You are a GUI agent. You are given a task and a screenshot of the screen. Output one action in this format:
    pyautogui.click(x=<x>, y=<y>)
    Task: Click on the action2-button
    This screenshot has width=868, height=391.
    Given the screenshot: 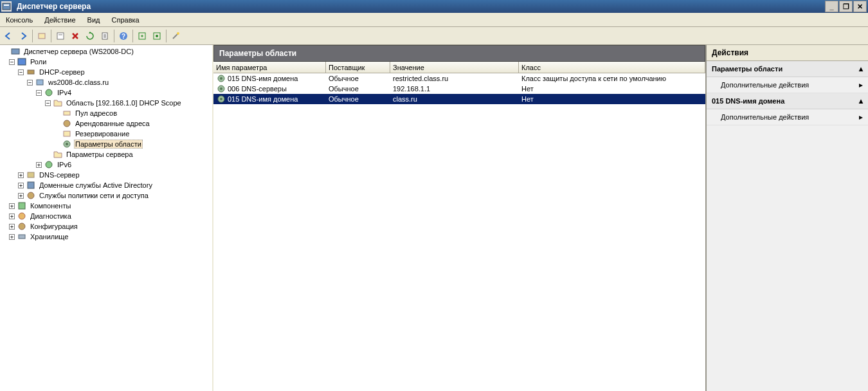 What is the action you would take?
    pyautogui.click(x=157, y=36)
    